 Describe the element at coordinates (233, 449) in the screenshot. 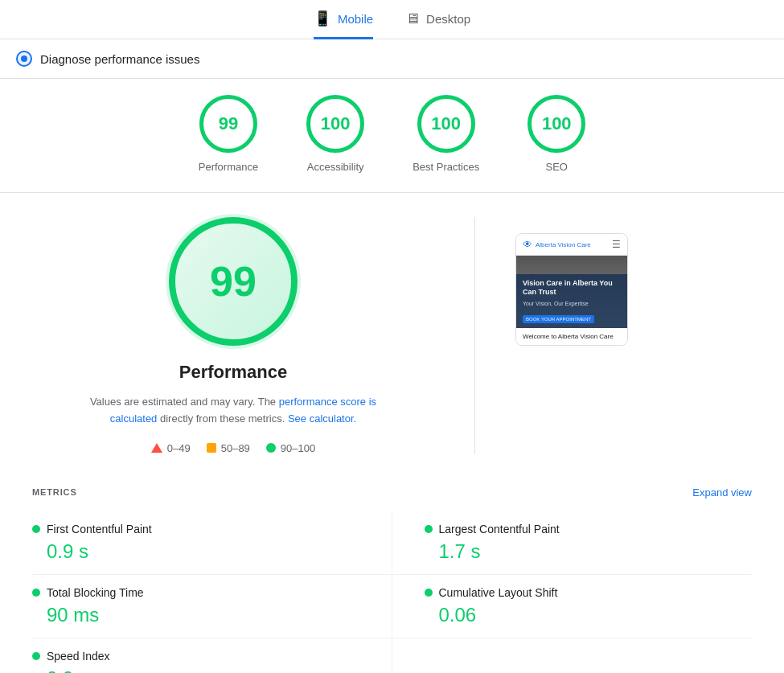

I see `legend: 0–49 50–89 90–100` at that location.